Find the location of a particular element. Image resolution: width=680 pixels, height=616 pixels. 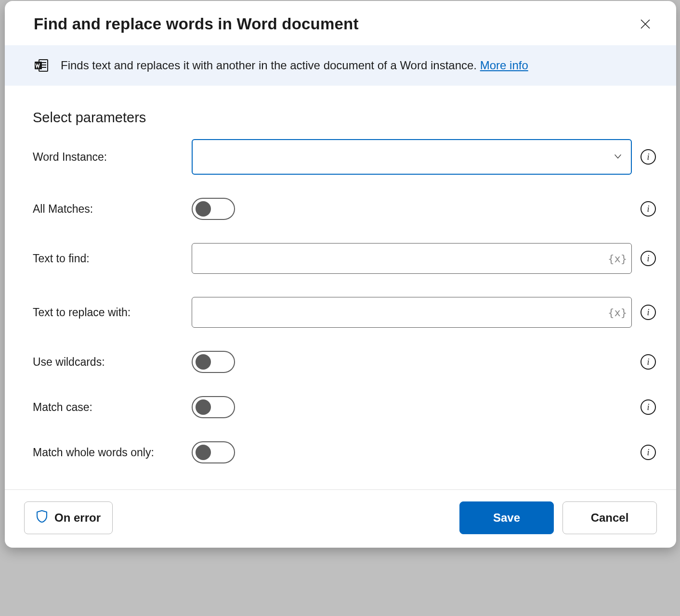

all-matches-label: All Matches: is located at coordinates (112, 209).